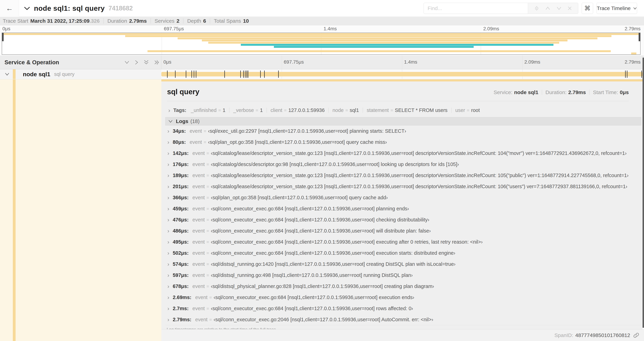 The height and width of the screenshot is (341, 644). Describe the element at coordinates (321, 231) in the screenshot. I see `log-field-value: ‹sql/conn_executor_exec.go:684 [nsql1,cl…` at that location.